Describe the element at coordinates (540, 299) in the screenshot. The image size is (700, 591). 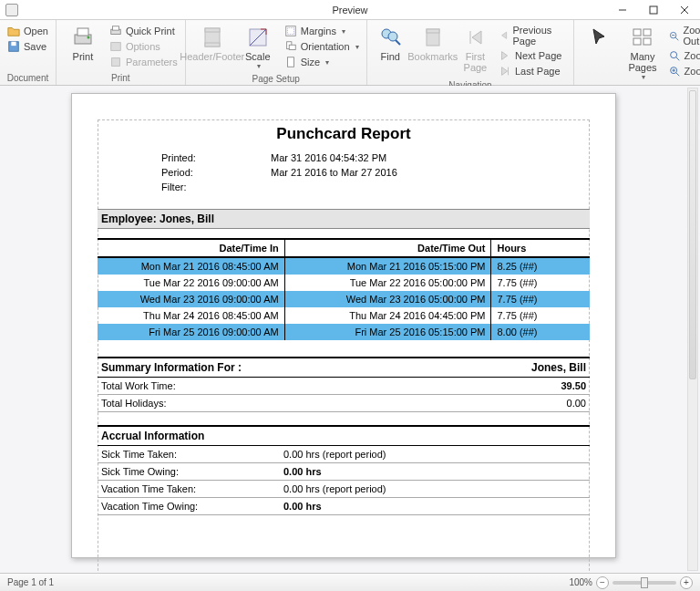
I see `cell-hours: 7.75 (##)` at that location.